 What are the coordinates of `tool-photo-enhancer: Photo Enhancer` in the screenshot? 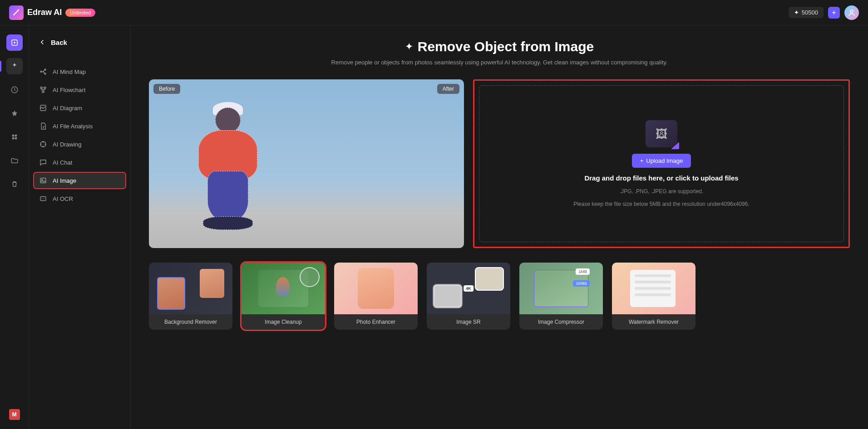 It's located at (376, 296).